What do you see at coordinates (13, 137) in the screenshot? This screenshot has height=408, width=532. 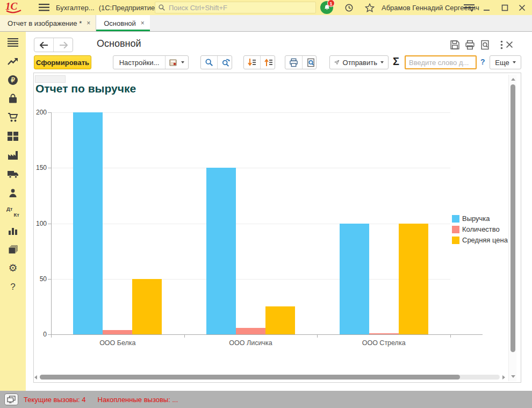 I see `sidebar-item-warehouse` at bounding box center [13, 137].